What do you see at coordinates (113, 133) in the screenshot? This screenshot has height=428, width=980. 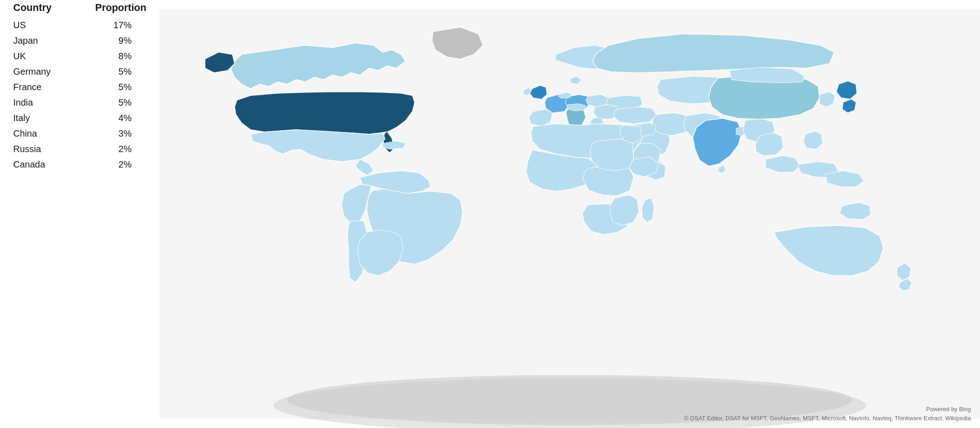 I see `legend-proportion: 3%` at bounding box center [113, 133].